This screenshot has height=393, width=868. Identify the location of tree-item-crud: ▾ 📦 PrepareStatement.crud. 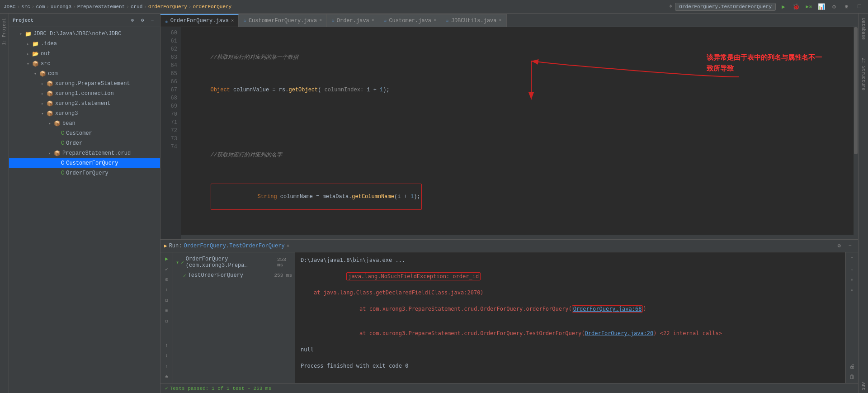
(85, 153).